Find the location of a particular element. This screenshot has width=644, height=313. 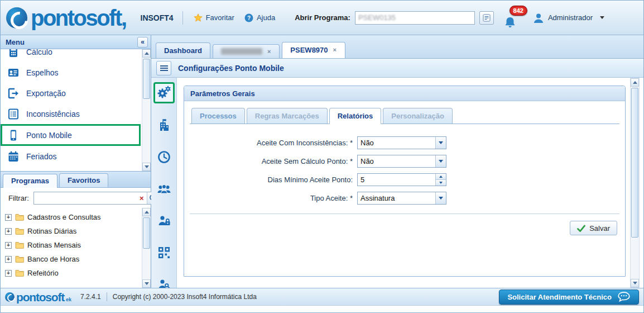

tab-relatorios: Relatórios is located at coordinates (355, 116).